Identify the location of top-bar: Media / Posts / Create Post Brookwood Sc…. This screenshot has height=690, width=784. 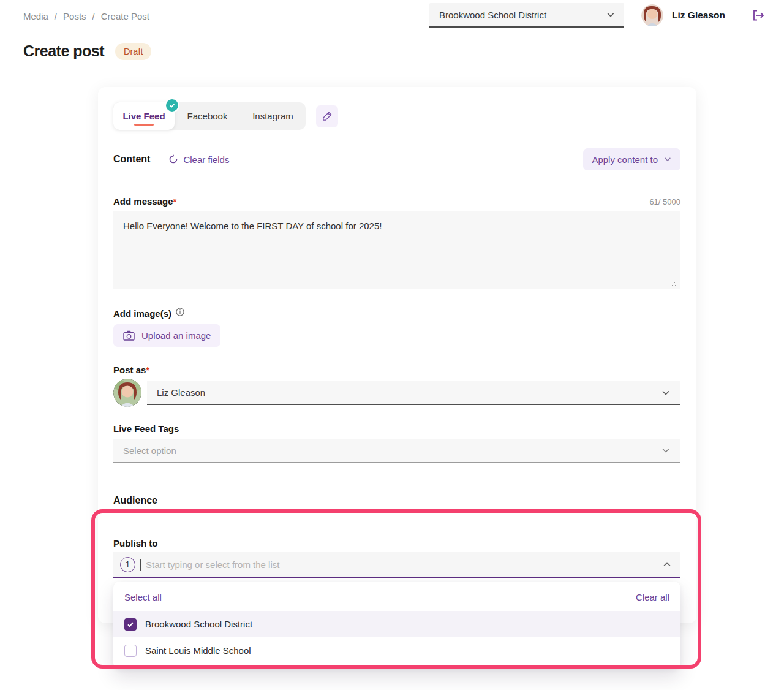
(392, 13).